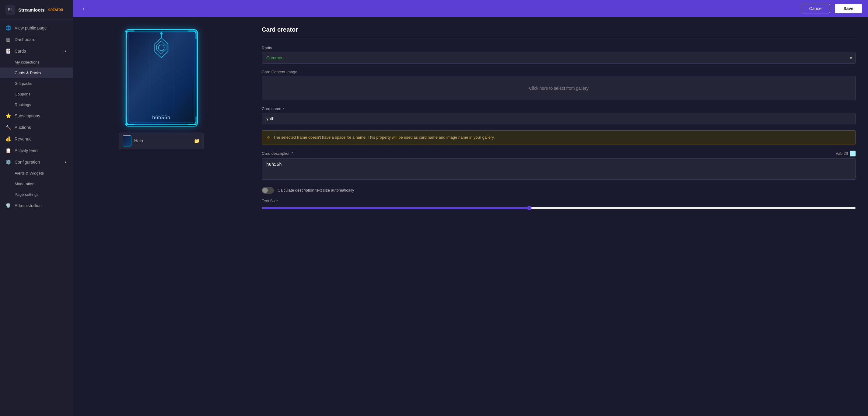 The image size is (868, 416). What do you see at coordinates (36, 105) in the screenshot?
I see `sidebar-item-rankings: Rankings` at bounding box center [36, 105].